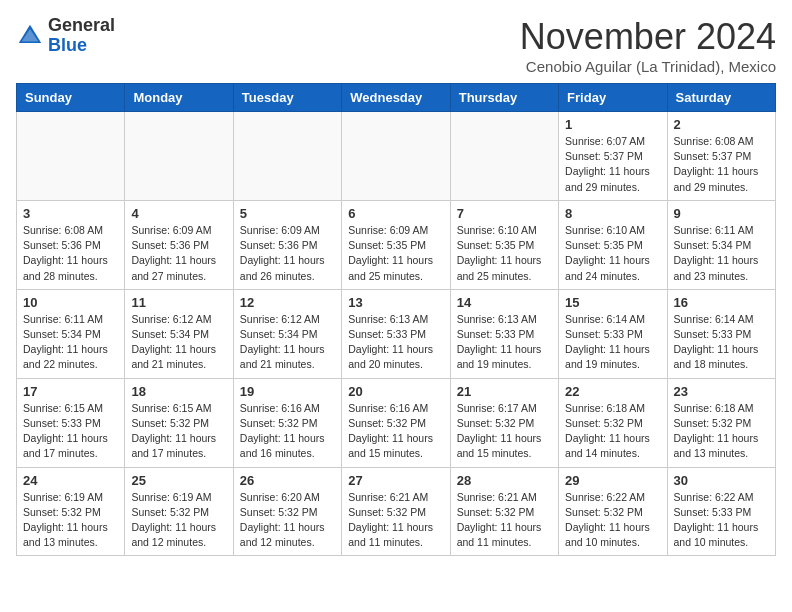  What do you see at coordinates (396, 334) in the screenshot?
I see `calendar-week-3: 10Sunrise: 6:11 AM Sunset: 5:34 PM Dayli…` at bounding box center [396, 334].